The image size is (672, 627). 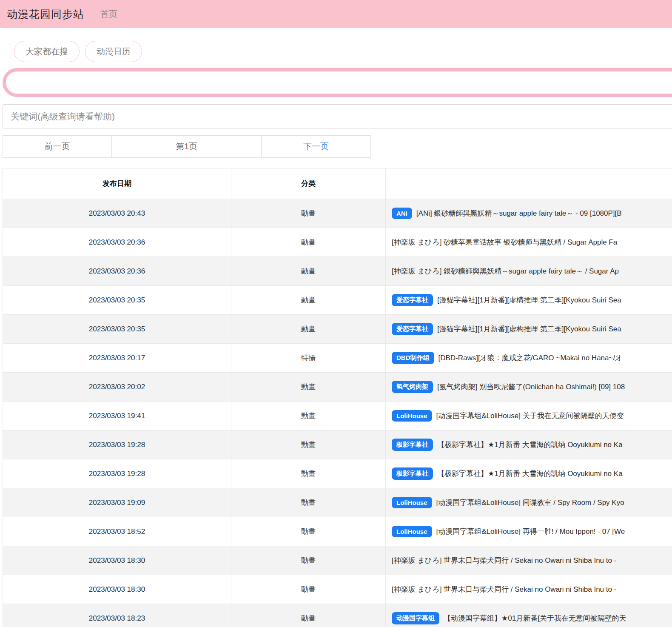 I want to click on next-page-button: 下一页, so click(x=316, y=146).